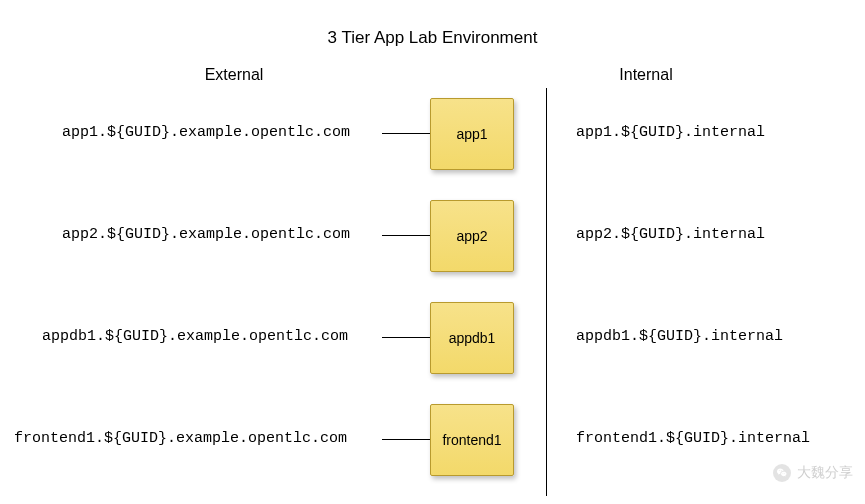 The image size is (865, 504). Describe the element at coordinates (670, 132) in the screenshot. I see `internal-hostname: app1.${GUID}.internal` at that location.